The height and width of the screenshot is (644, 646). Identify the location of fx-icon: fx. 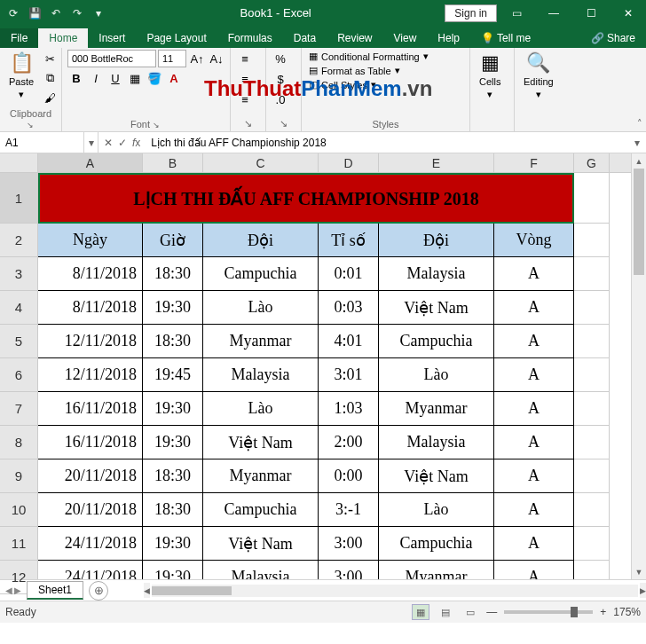
(137, 143).